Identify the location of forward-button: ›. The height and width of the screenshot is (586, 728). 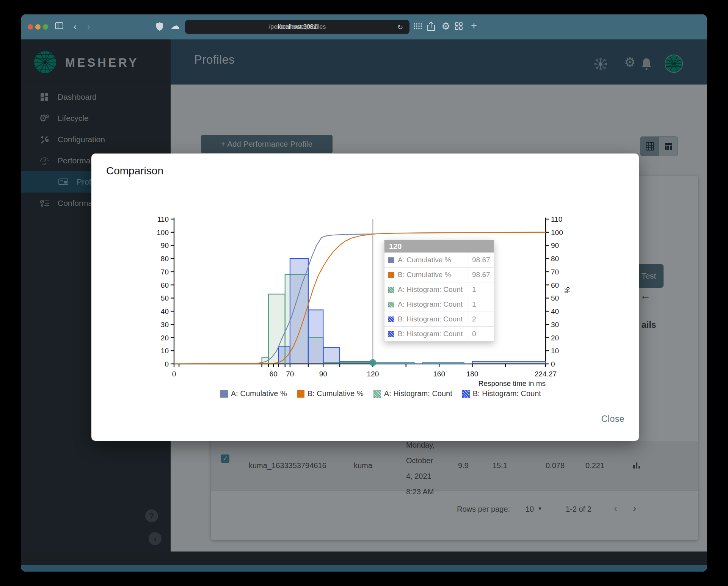
(89, 27).